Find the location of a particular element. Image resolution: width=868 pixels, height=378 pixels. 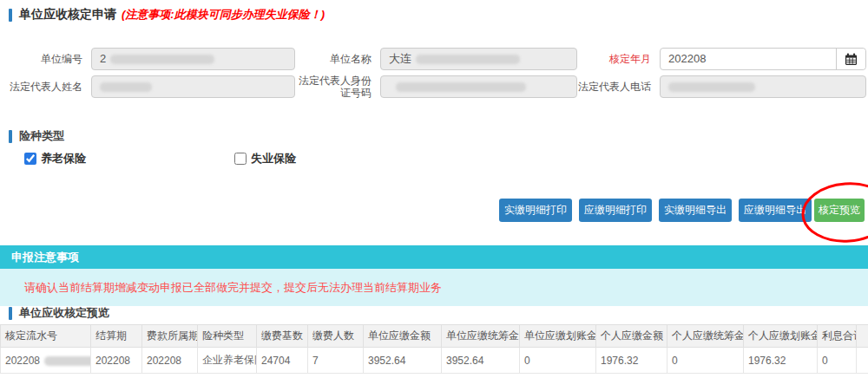

cell-personal-pooled: 0 is located at coordinates (706, 361).